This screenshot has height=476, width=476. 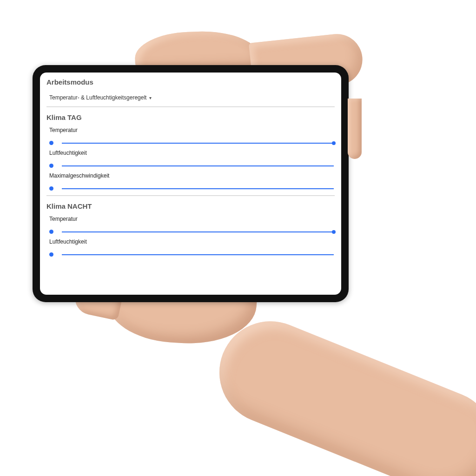 I want to click on arbeitsmodus-dropdown-label: Temperatur- & Luftfeuchtigkeitsgeregelt, so click(x=98, y=98).